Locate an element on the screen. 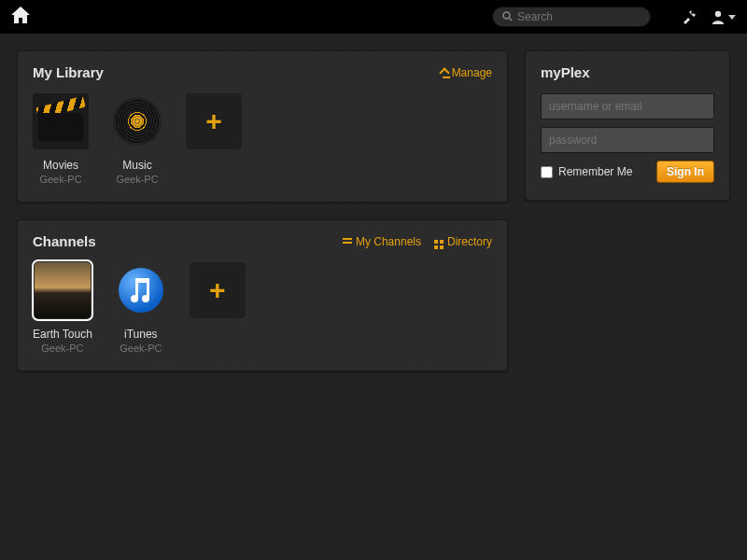 The image size is (747, 560). directory-label: Directory is located at coordinates (470, 242).